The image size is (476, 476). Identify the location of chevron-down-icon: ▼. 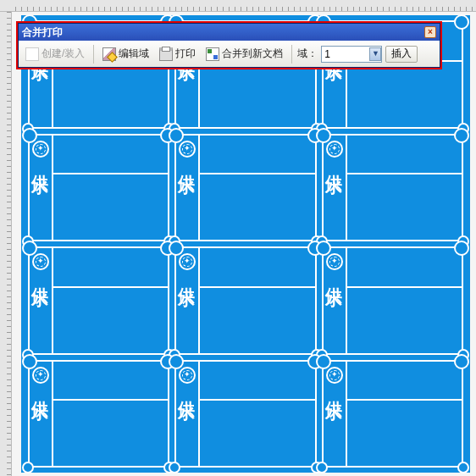
(375, 54).